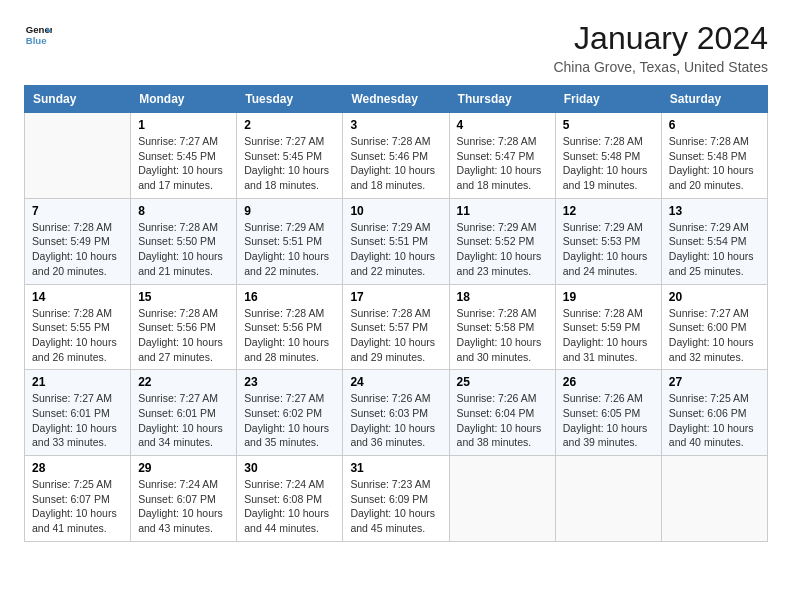 Image resolution: width=792 pixels, height=612 pixels. I want to click on day-number: 13, so click(714, 211).